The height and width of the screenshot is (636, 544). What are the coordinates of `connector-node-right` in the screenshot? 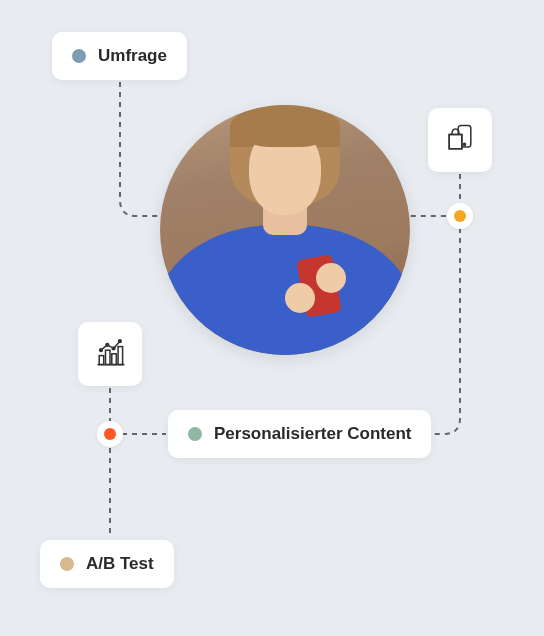 It's located at (460, 216).